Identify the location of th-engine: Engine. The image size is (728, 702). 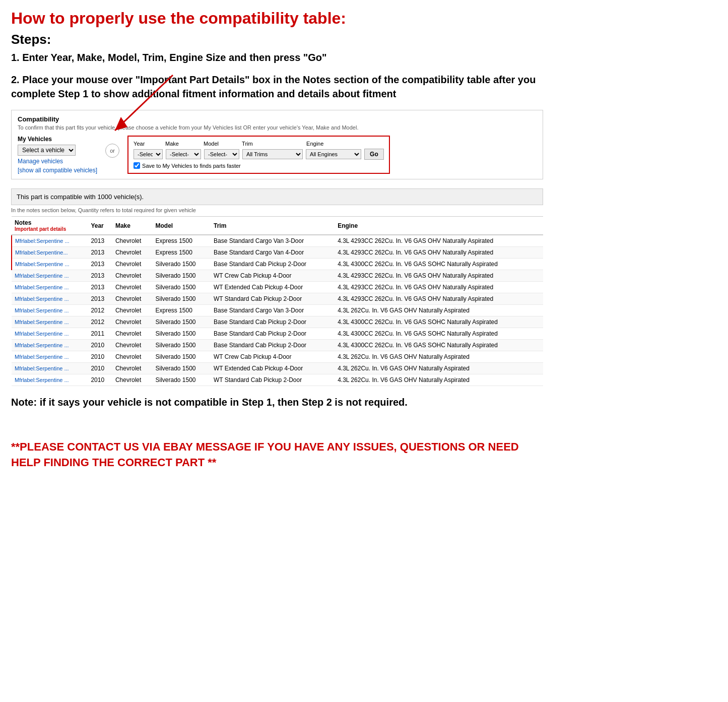
(439, 226).